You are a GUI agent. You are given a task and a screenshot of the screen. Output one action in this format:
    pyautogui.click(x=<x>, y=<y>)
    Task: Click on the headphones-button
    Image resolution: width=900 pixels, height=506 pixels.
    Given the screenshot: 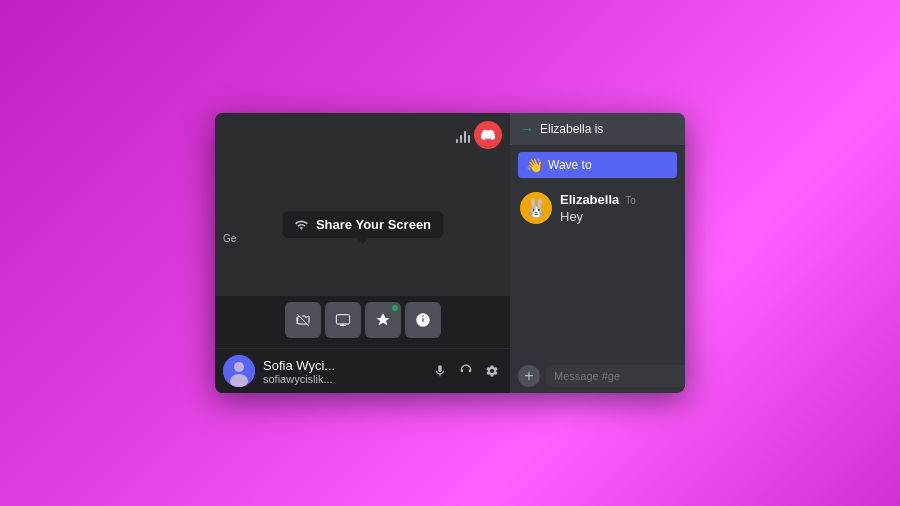 What is the action you would take?
    pyautogui.click(x=466, y=371)
    